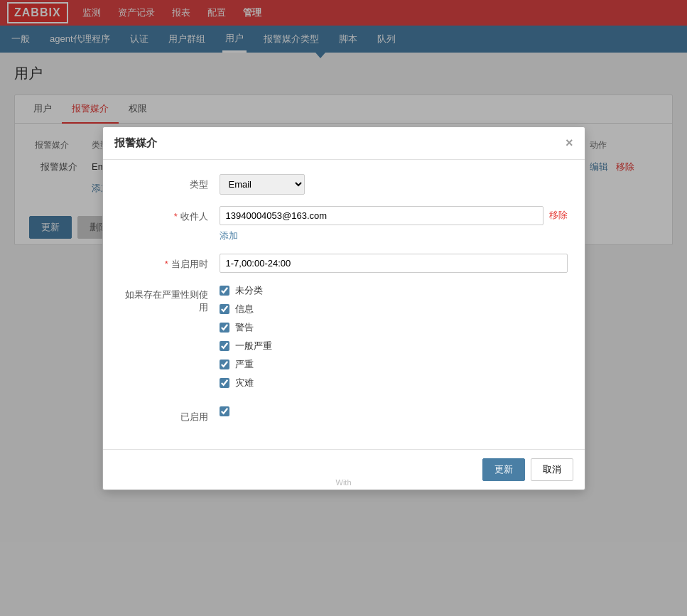  Describe the element at coordinates (136, 144) in the screenshot. I see `modal-title: 报警媒介` at that location.